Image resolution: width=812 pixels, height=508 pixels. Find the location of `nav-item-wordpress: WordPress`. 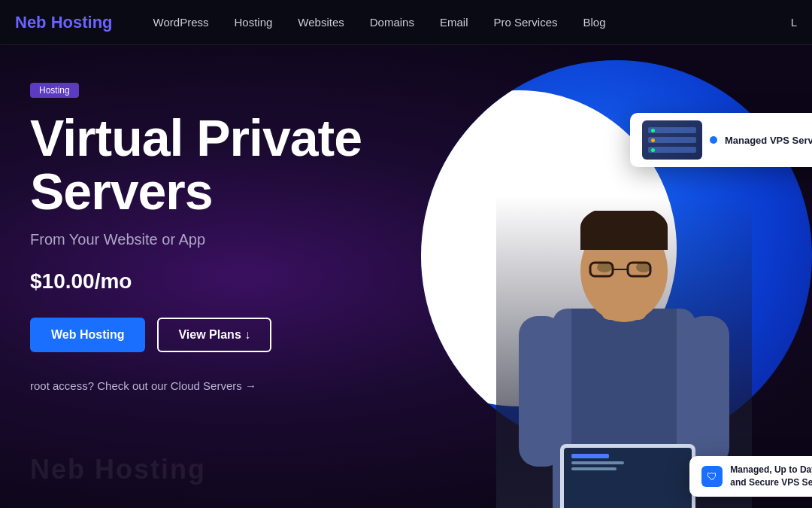

nav-item-wordpress: WordPress is located at coordinates (181, 23).